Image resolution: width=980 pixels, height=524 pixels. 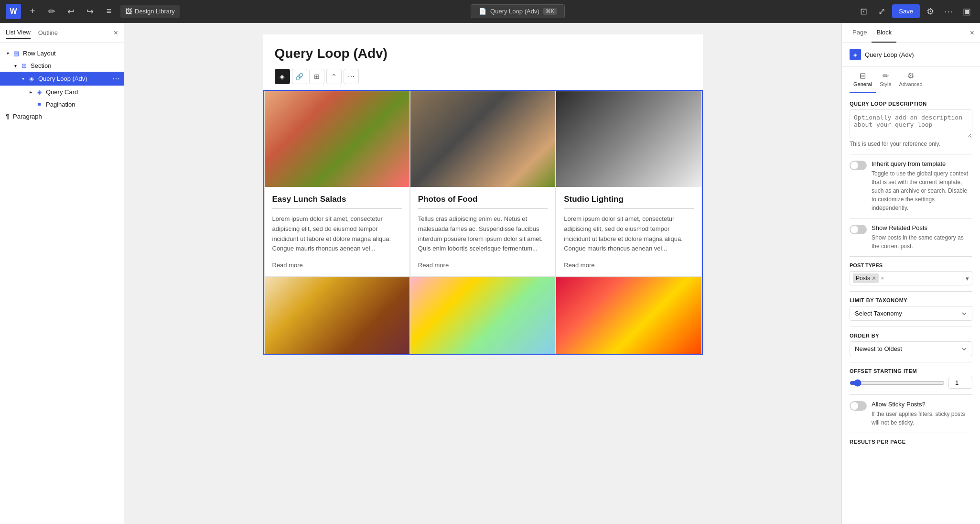 I want to click on edit-icon-button: ✏, so click(x=52, y=11).